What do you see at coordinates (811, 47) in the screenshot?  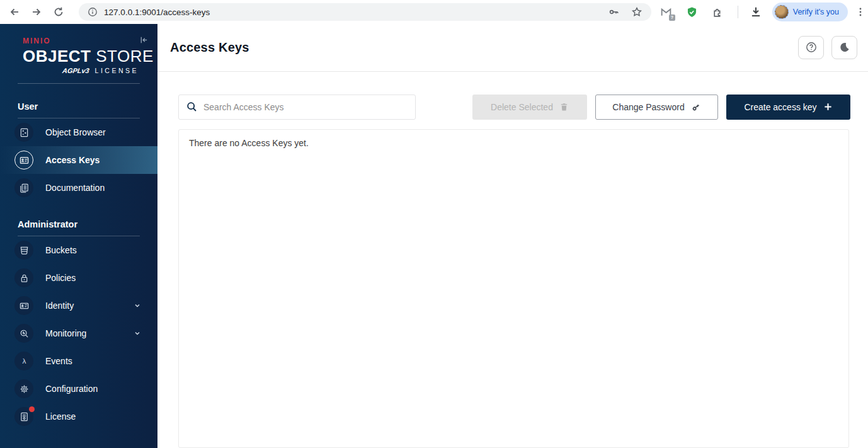 I see `help-question-icon` at bounding box center [811, 47].